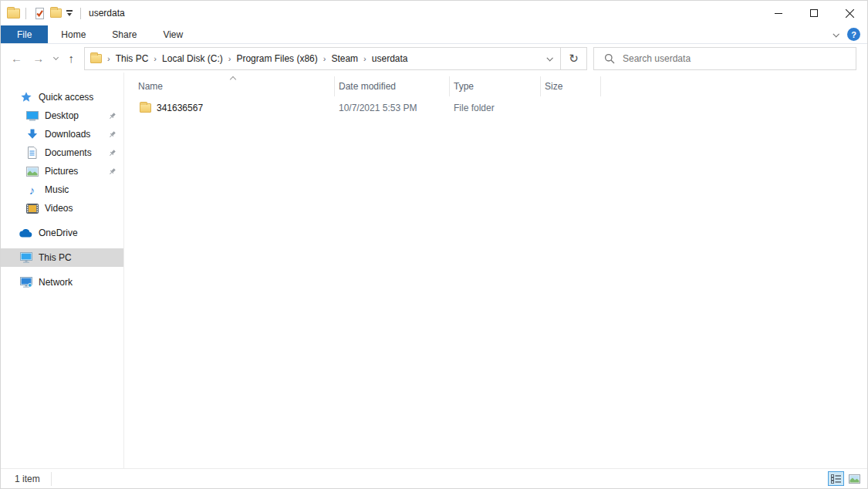 This screenshot has width=868, height=489. What do you see at coordinates (32, 153) in the screenshot?
I see `document-icon` at bounding box center [32, 153].